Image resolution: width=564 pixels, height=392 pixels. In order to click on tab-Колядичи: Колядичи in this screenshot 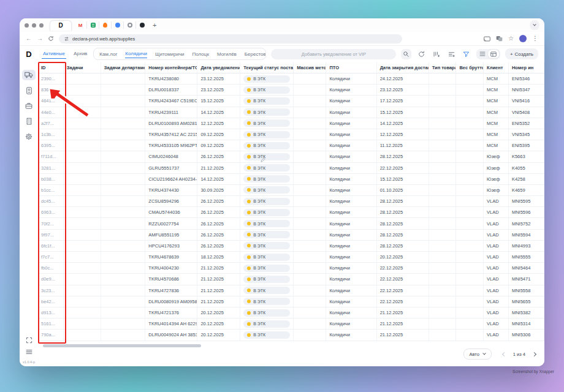, I will do `click(136, 54)`.